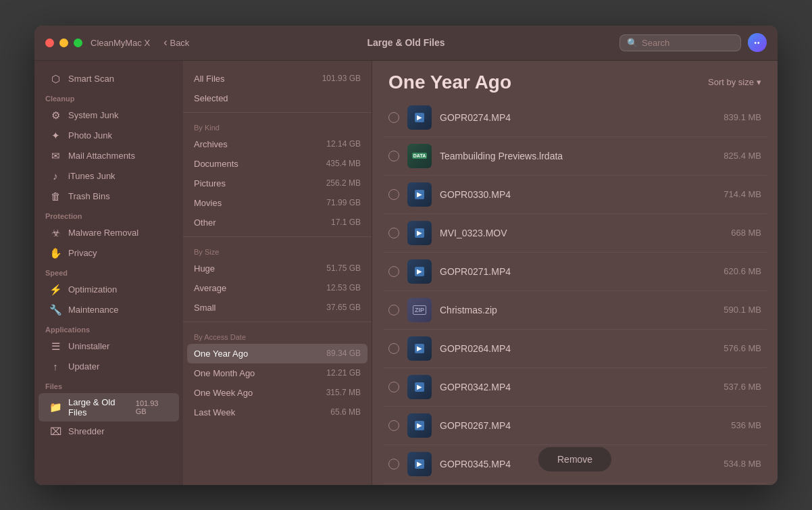 Image resolution: width=812 pixels, height=510 pixels. Describe the element at coordinates (343, 373) in the screenshot. I see `filter-size: 12.21 GB` at that location.